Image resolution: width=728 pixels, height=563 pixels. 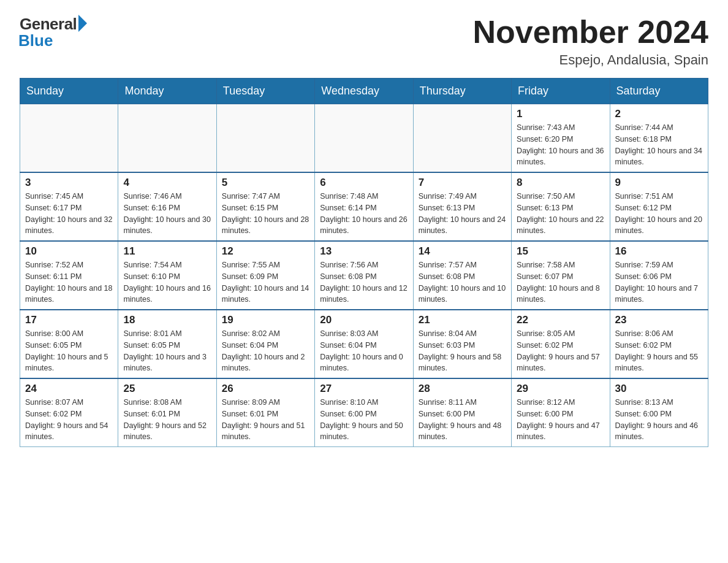 I want to click on day-number: 13, so click(x=364, y=251).